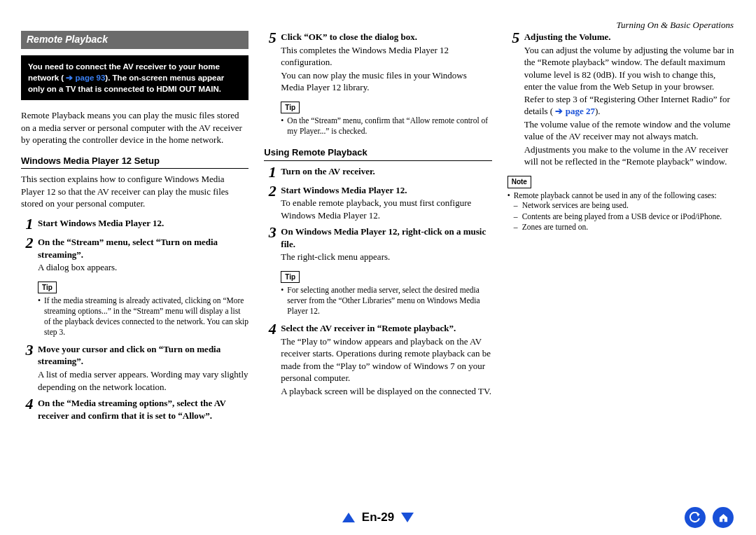  Describe the element at coordinates (598, 111) in the screenshot. I see `c3-desc1b: ).` at that location.